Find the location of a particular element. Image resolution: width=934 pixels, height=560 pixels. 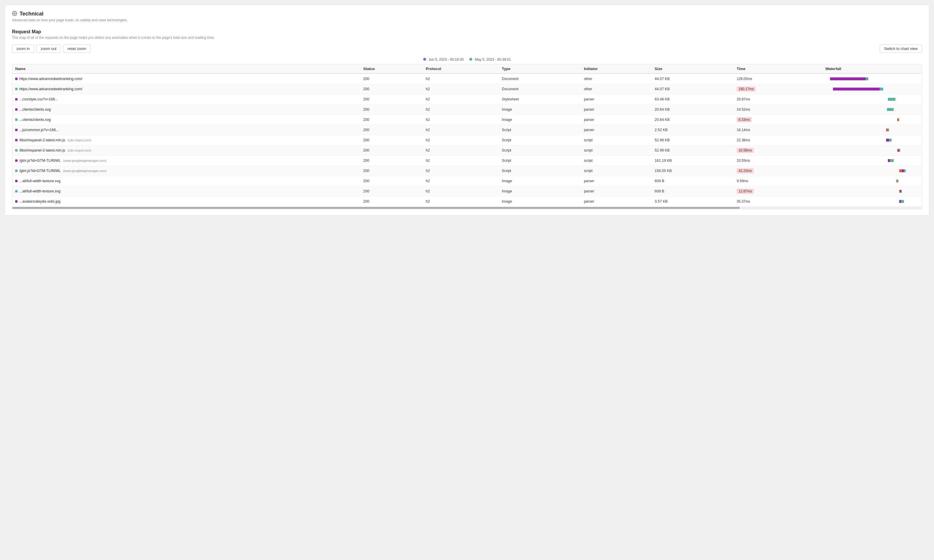

cell-initiator: other is located at coordinates (616, 89).